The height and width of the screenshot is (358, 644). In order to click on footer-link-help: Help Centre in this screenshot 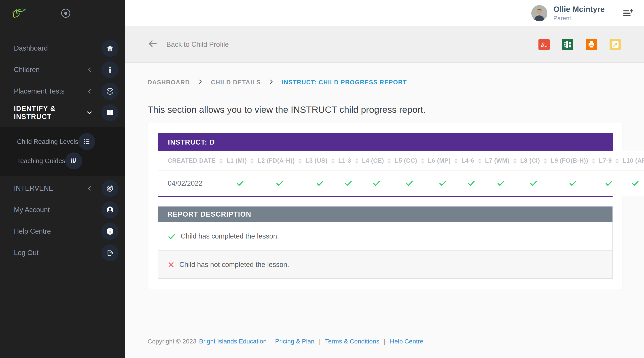, I will do `click(406, 341)`.